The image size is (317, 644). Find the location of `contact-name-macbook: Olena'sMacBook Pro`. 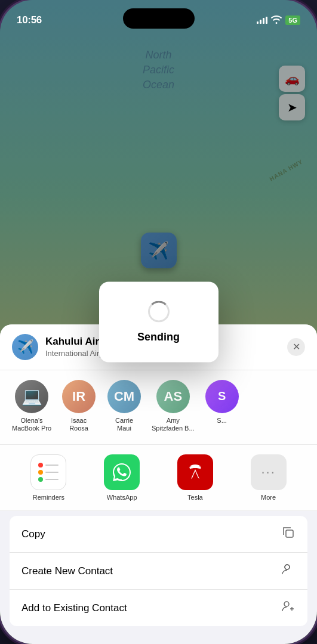

contact-name-macbook: Olena'sMacBook Pro is located at coordinates (32, 425).